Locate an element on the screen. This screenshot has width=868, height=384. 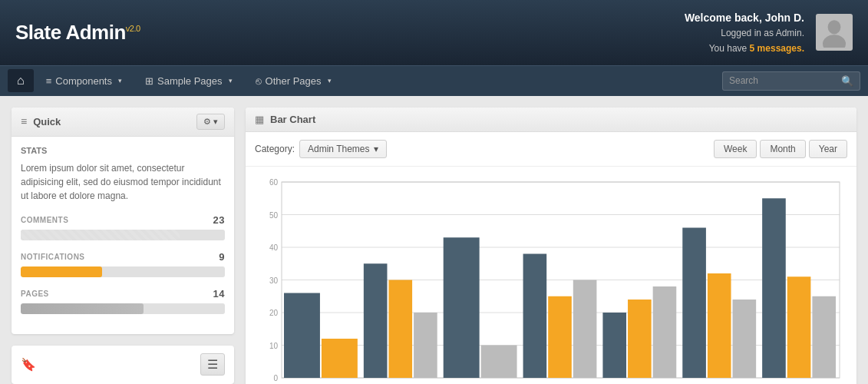
nav-components: ≡ Components ▾ is located at coordinates (84, 81).